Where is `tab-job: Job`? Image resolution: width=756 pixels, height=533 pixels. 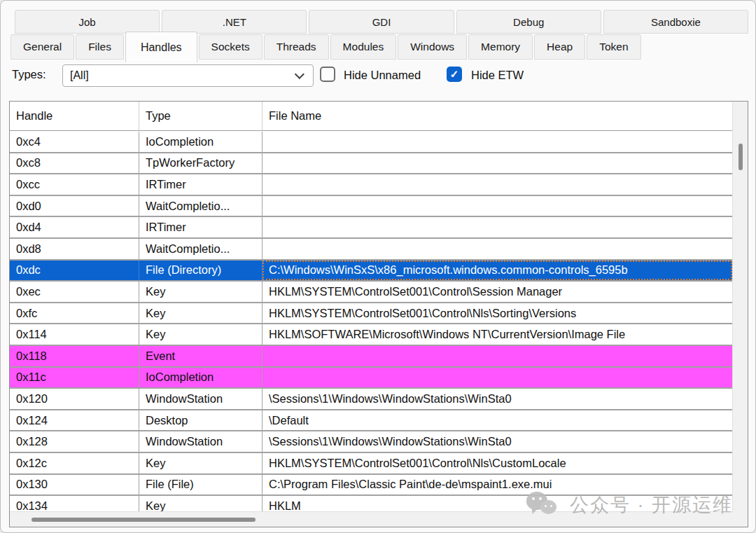
tab-job: Job is located at coordinates (87, 22).